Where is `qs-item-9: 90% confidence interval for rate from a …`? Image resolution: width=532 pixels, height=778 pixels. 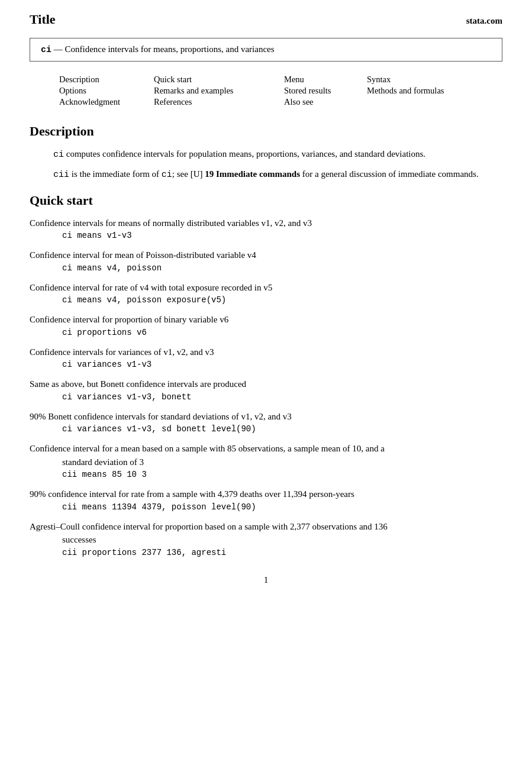 qs-item-9: 90% confidence interval for rate from a … is located at coordinates (266, 499).